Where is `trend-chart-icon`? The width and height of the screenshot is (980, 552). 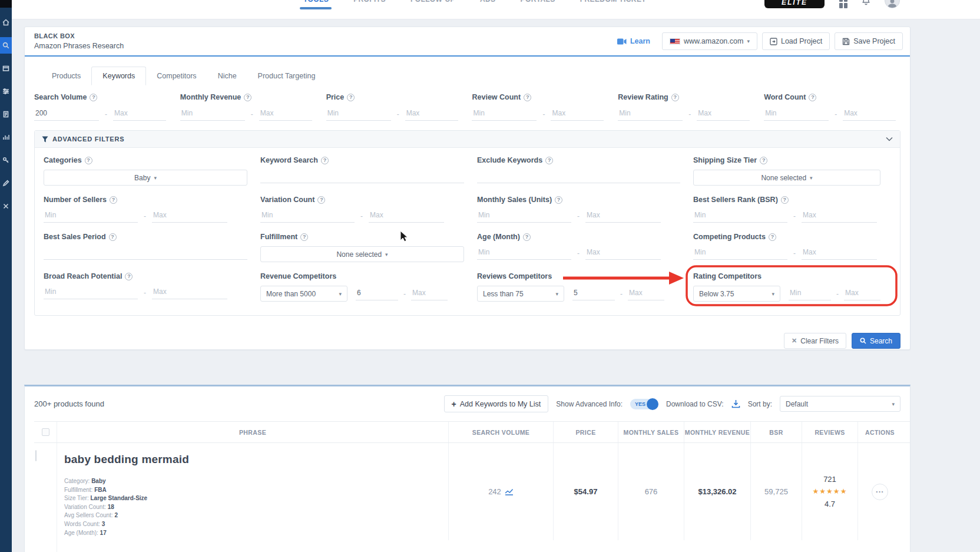
trend-chart-icon is located at coordinates (509, 492).